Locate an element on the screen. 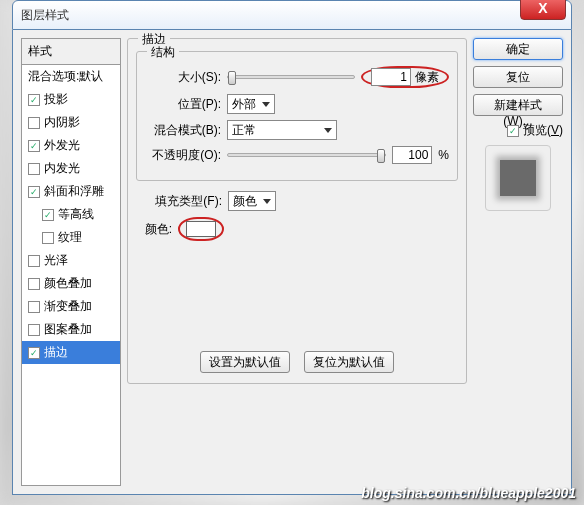  style-item-8: 颜色叠加 is located at coordinates (71, 284).